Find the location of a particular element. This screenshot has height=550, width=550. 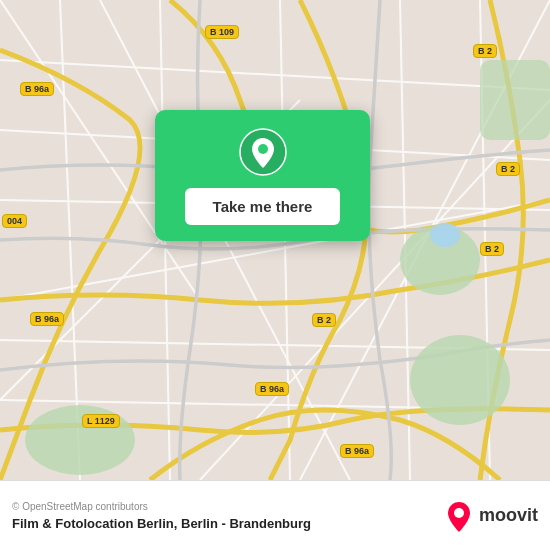

location-card: Take me there is located at coordinates (262, 176).